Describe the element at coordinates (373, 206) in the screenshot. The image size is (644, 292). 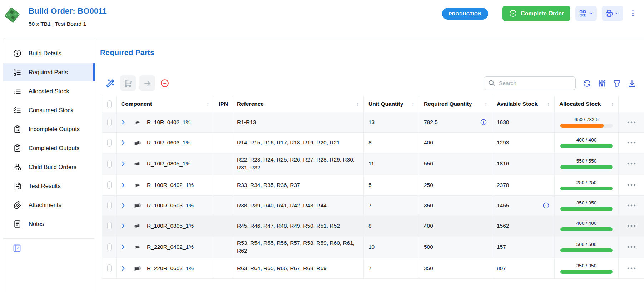
I see `table-row: R_100R_0603_1% R38, R39, R40, R41, R42, …` at that location.